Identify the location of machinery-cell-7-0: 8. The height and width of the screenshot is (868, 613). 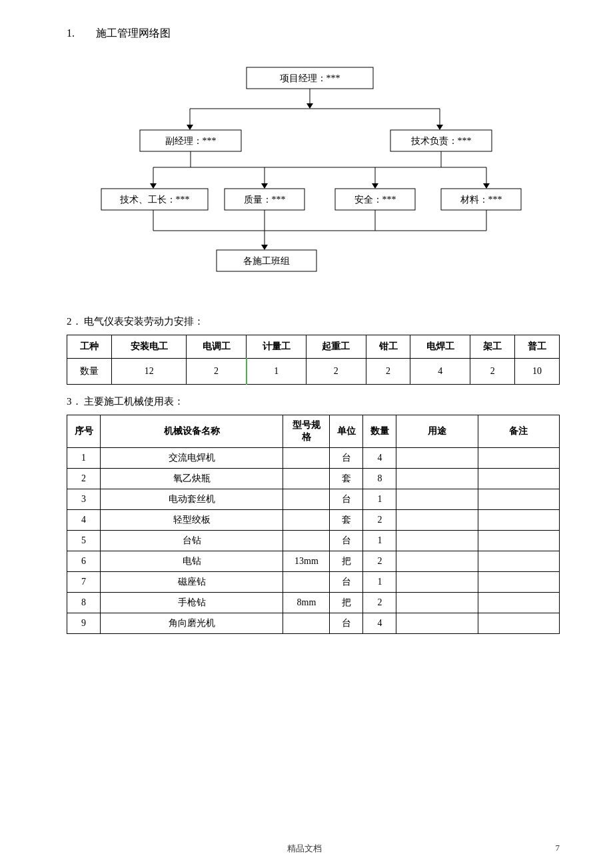
(84, 603).